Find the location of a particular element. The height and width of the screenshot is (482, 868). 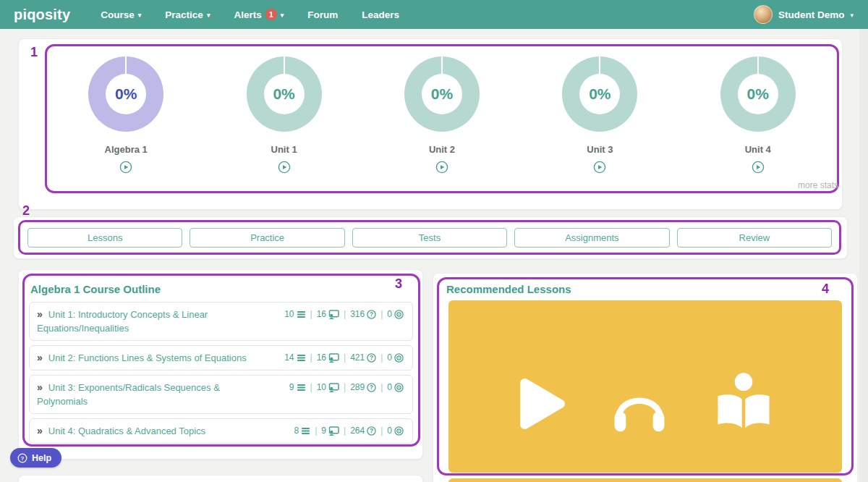

action-button-row: LessonsPracticeTestsAssignmentsReview is located at coordinates (430, 237).